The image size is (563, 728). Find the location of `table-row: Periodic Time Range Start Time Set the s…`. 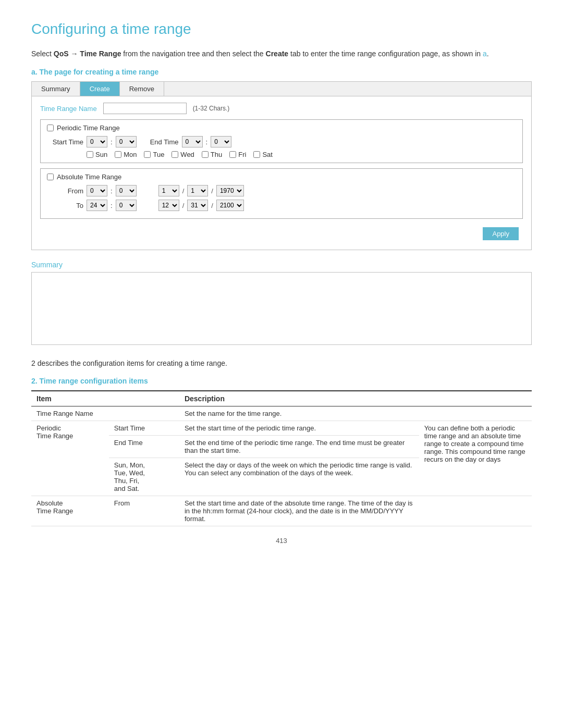

table-row: Periodic Time Range Start Time Set the s… is located at coordinates (282, 428).